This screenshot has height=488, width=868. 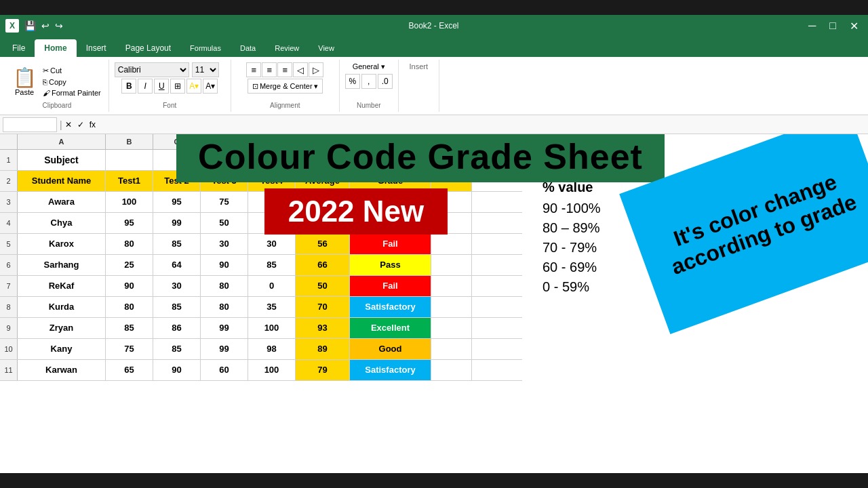 What do you see at coordinates (130, 307) in the screenshot?
I see `cell-b8: 80` at bounding box center [130, 307].